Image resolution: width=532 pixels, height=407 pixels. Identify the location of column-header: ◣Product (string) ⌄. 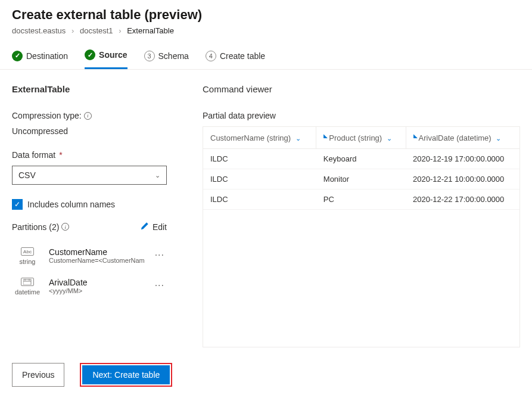
(361, 138).